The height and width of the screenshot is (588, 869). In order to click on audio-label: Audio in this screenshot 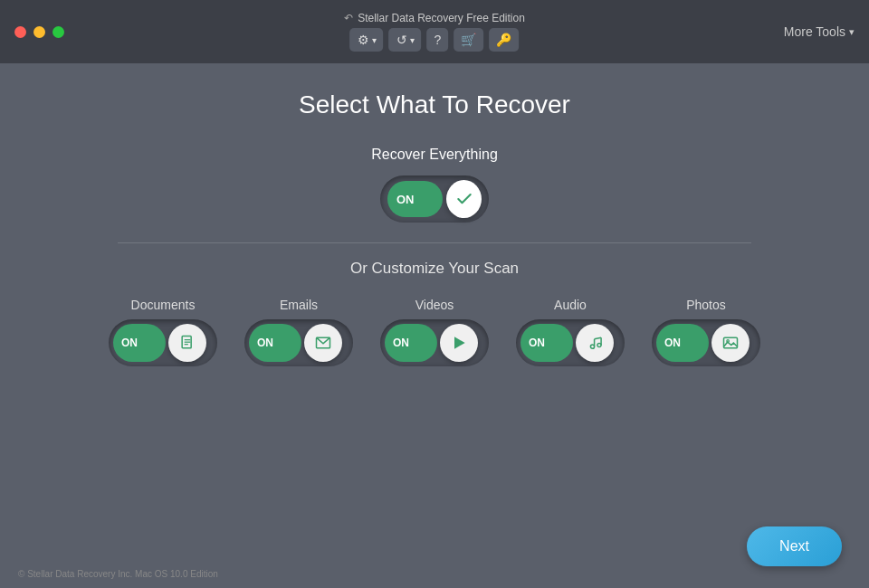, I will do `click(570, 305)`.